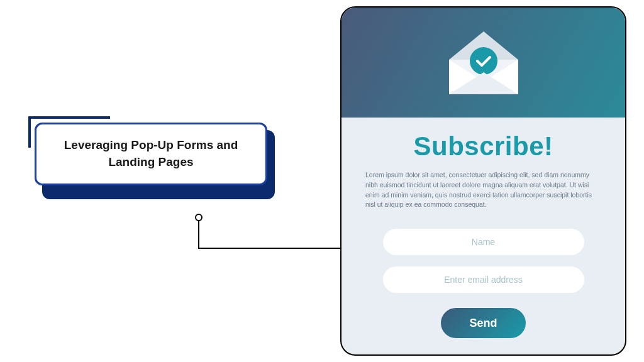 Image resolution: width=644 pixels, height=362 pixels. I want to click on connector-horizontal-line, so click(272, 248).